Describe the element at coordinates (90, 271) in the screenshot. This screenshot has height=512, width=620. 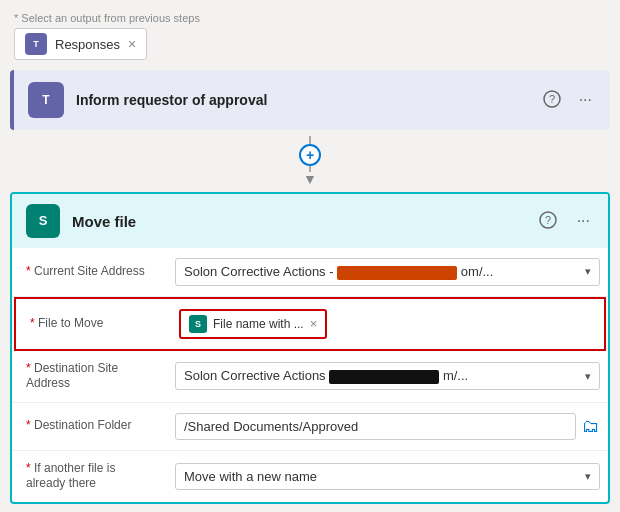
I see `current-site-label-text: Current Site Address` at that location.